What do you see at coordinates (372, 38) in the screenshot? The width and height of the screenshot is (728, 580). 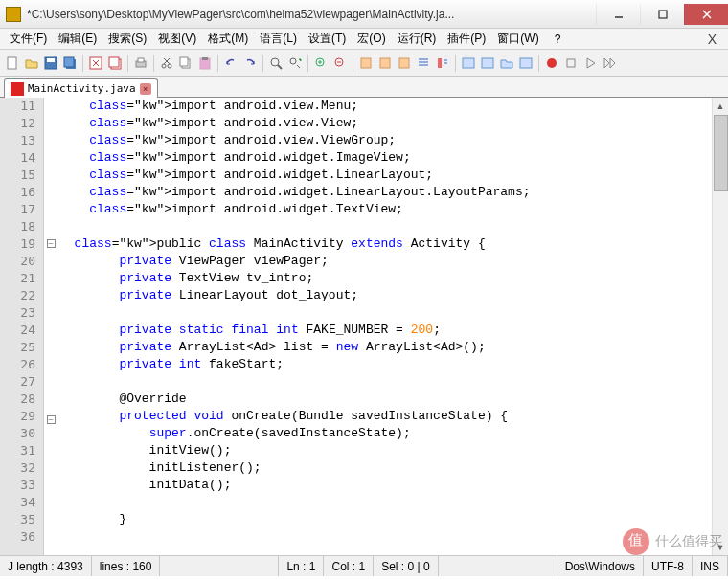 I see `menu-macro: 宏(O)` at bounding box center [372, 38].